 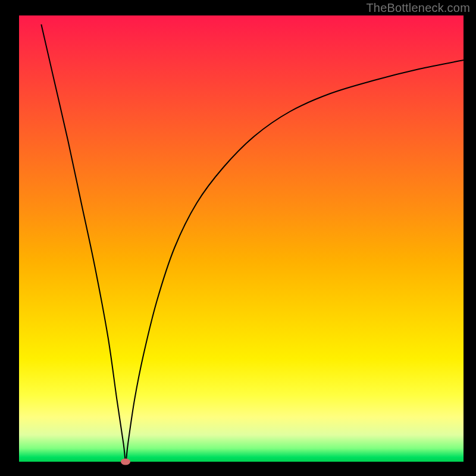 I want to click on optimum-marker, so click(x=126, y=462).